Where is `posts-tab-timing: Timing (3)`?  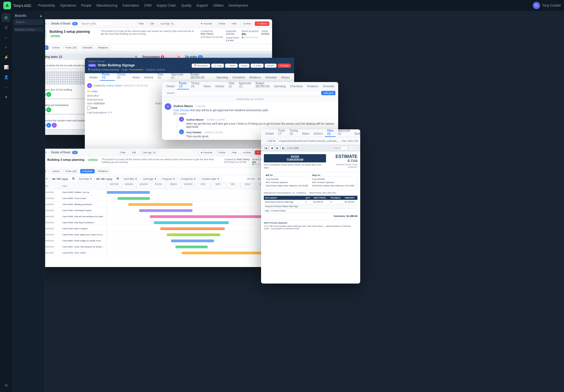 posts-tab-timing: Timing (3) is located at coordinates (195, 86).